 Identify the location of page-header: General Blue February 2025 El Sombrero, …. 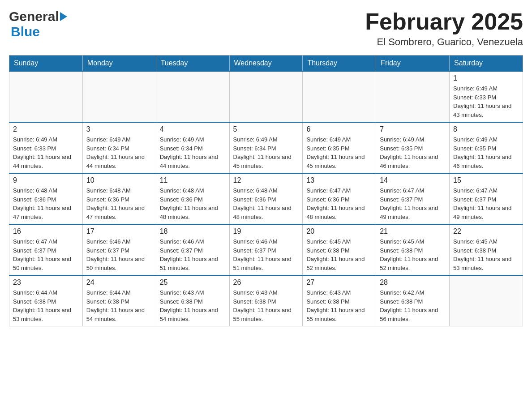
(266, 29).